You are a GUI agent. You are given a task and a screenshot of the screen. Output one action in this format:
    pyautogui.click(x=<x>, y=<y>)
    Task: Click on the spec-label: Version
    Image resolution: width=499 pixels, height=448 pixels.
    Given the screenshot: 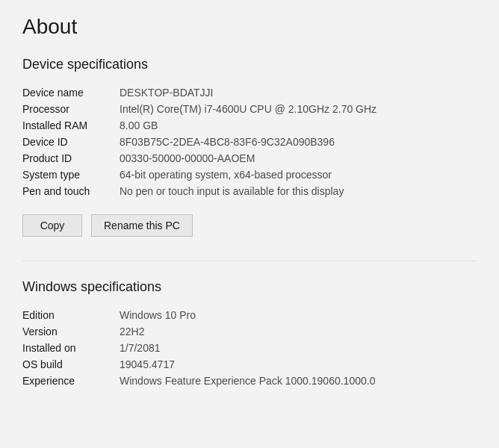 What is the action you would take?
    pyautogui.click(x=71, y=332)
    